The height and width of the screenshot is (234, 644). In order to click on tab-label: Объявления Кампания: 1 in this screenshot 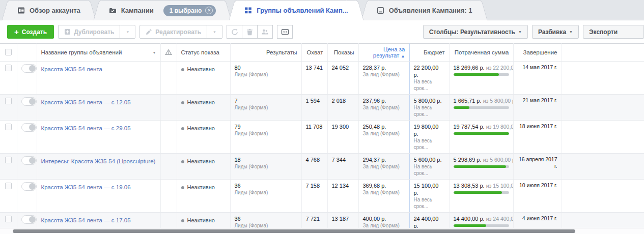, I will do `click(431, 10)`.